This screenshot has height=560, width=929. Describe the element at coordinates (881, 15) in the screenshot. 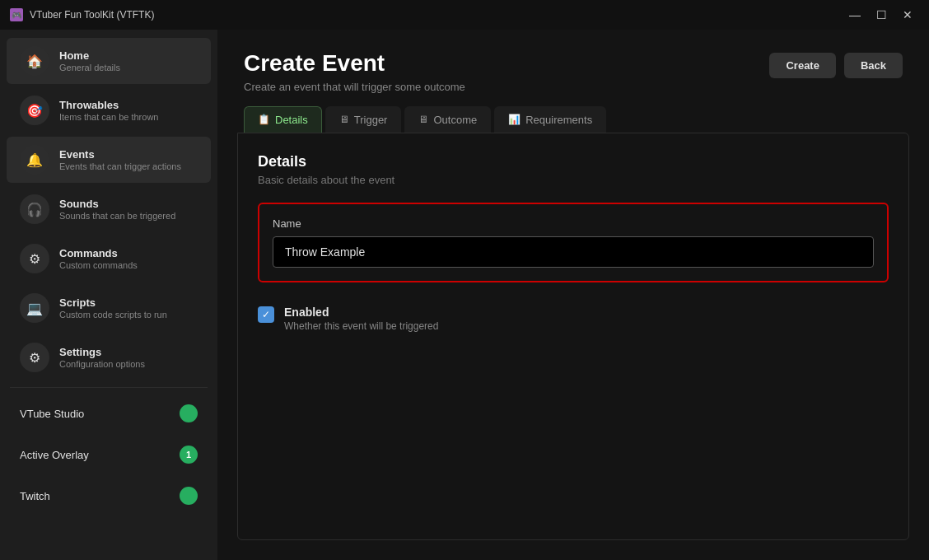

I see `maximize-button: ☐` at that location.